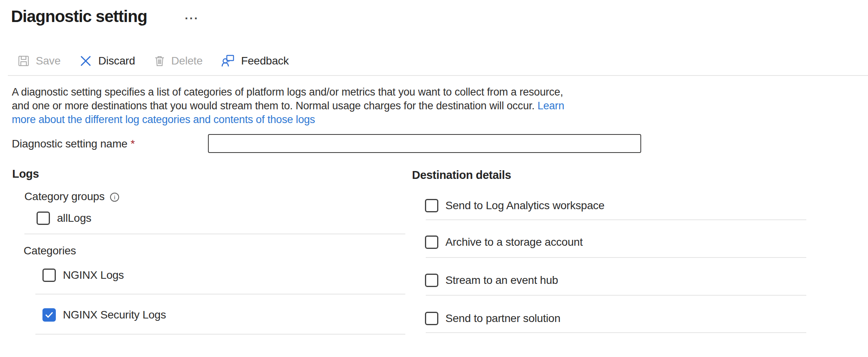  I want to click on alllogs-label: allLogs, so click(74, 218).